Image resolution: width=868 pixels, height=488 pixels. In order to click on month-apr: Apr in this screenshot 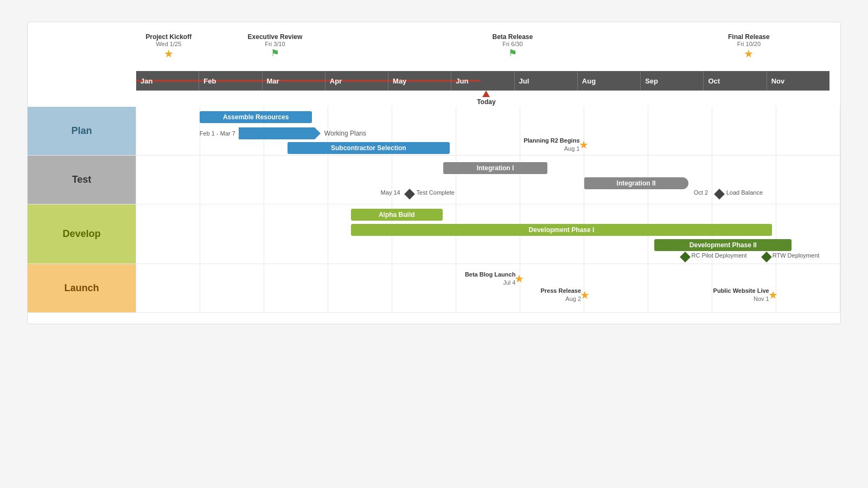, I will do `click(357, 81)`.